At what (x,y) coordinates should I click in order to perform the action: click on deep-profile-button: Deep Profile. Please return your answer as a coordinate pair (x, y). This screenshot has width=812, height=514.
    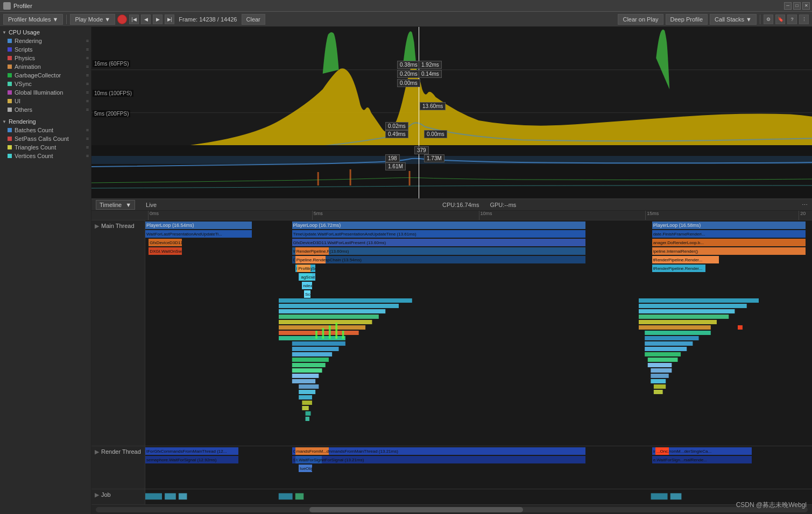
    Looking at the image, I should click on (687, 19).